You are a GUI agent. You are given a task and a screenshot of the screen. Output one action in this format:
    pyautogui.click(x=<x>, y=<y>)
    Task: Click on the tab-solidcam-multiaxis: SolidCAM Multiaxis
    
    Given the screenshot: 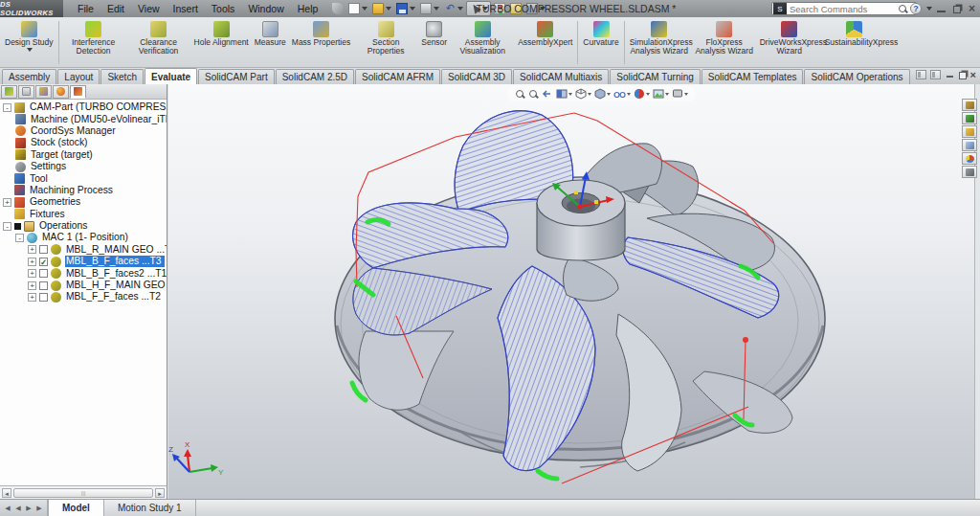 What is the action you would take?
    pyautogui.click(x=561, y=77)
    